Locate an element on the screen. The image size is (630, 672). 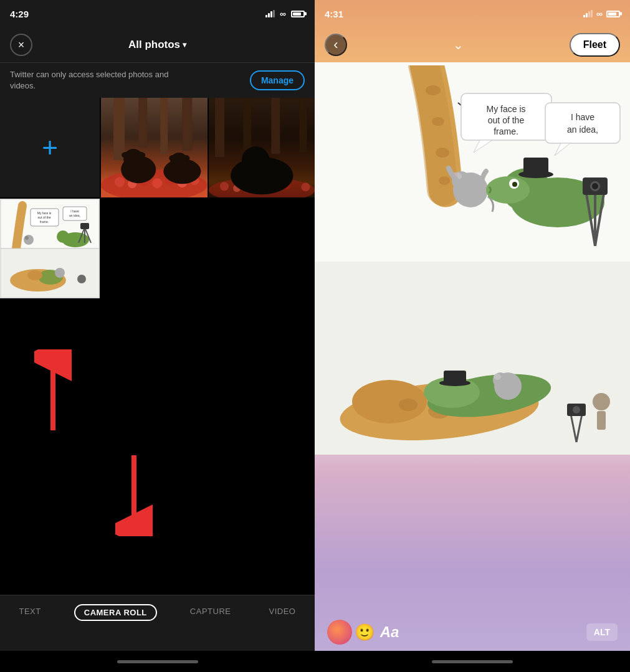
tab-capture: CAPTURE is located at coordinates (211, 612).